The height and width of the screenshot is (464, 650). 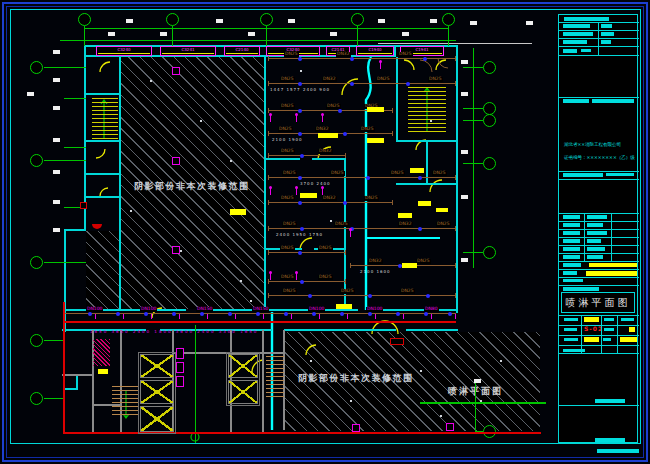 What do you see at coordinates (105, 119) in the screenshot?
I see `stair-treads` at bounding box center [105, 119].